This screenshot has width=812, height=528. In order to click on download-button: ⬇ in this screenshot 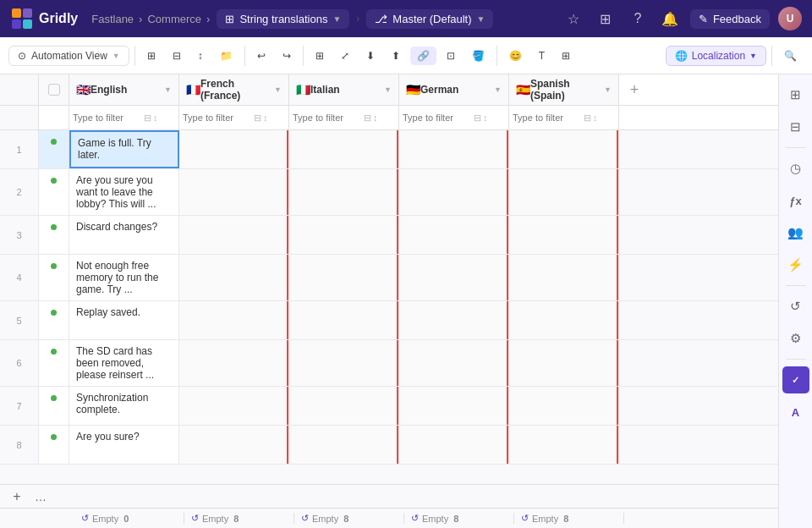, I will do `click(370, 56)`.